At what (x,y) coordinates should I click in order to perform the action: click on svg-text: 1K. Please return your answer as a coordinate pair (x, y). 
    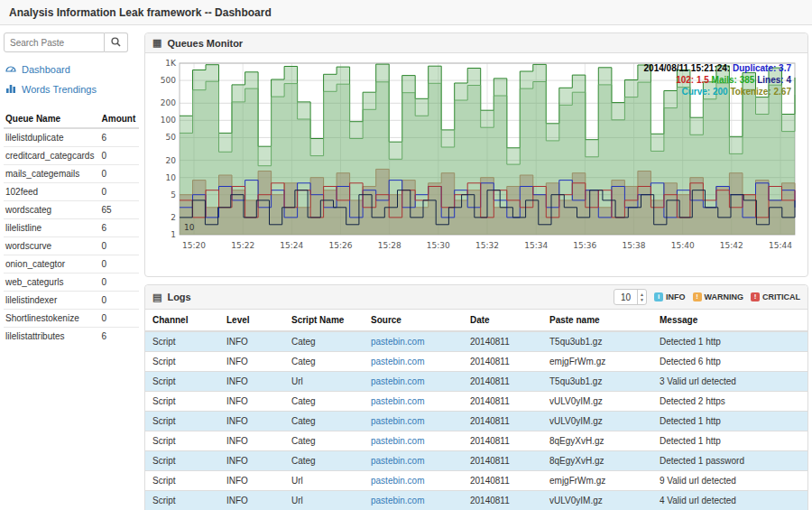
    Looking at the image, I should click on (171, 63).